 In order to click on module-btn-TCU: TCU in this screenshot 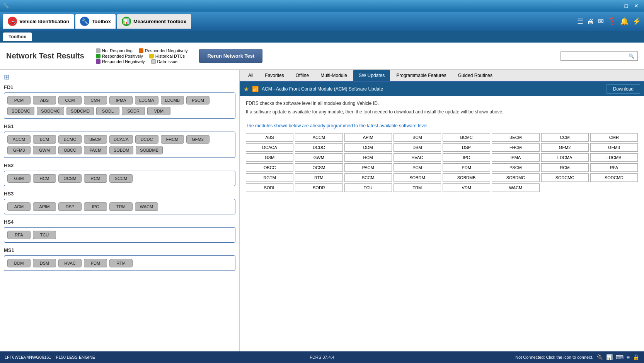, I will do `click(44, 235)`.